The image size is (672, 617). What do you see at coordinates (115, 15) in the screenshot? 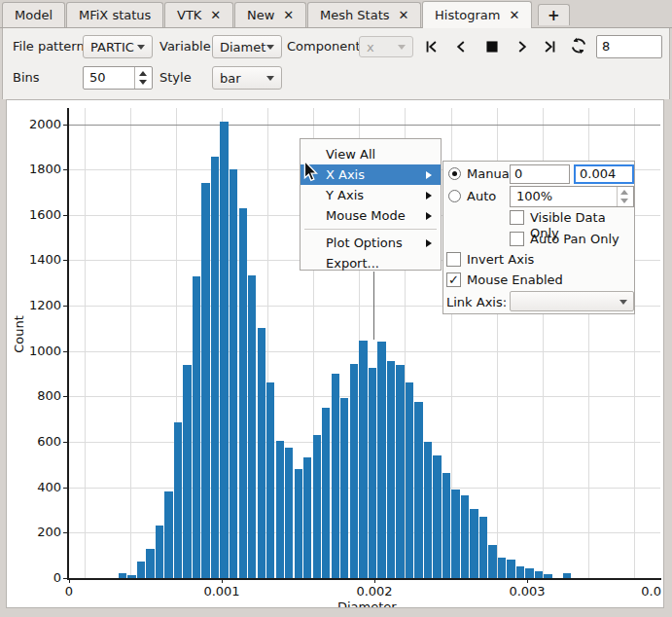
I see `tab-mfix-status: MFiX status` at bounding box center [115, 15].